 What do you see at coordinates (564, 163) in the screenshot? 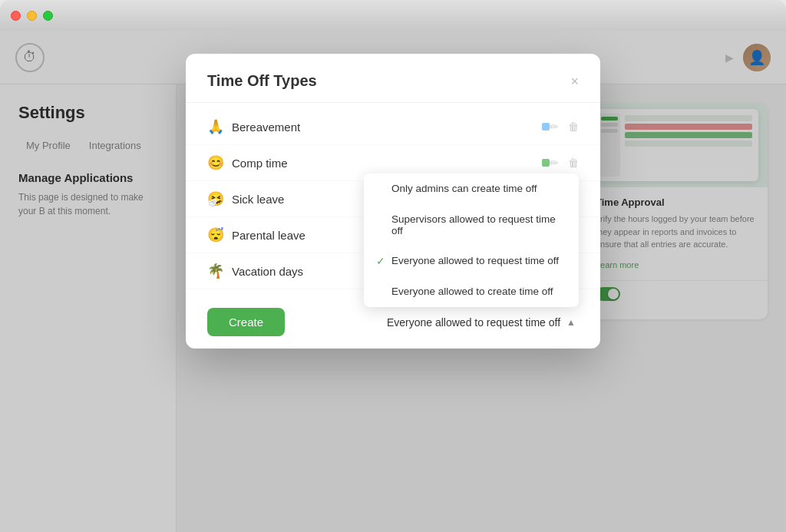
I see `comp-actions: ✏ 🗑` at bounding box center [564, 163].